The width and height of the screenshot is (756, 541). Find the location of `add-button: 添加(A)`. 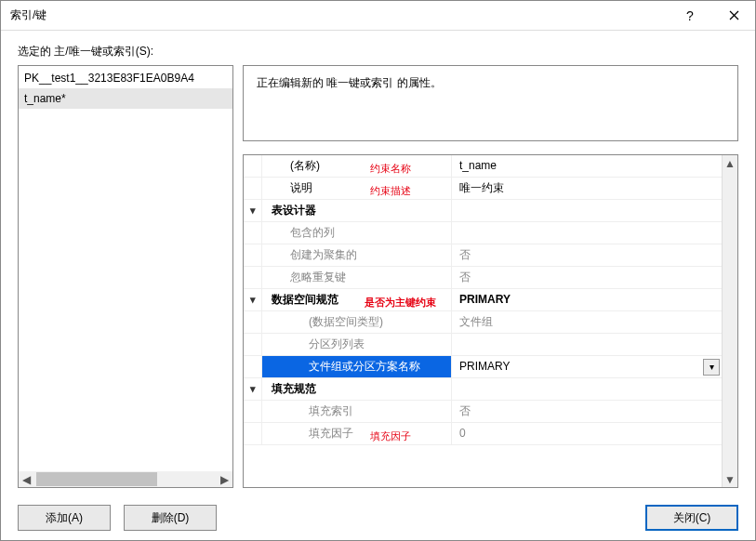

add-button: 添加(A) is located at coordinates (64, 518).